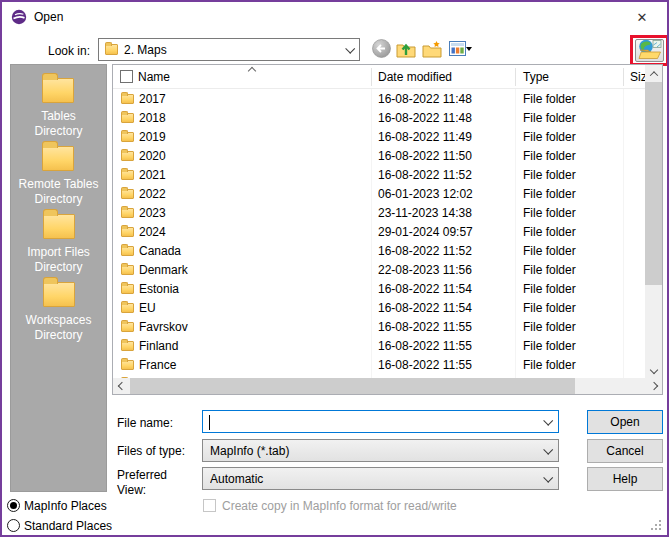 The image size is (669, 537). What do you see at coordinates (379, 364) in the screenshot?
I see `table-row: France16-08-2022 11:55File folder` at bounding box center [379, 364].